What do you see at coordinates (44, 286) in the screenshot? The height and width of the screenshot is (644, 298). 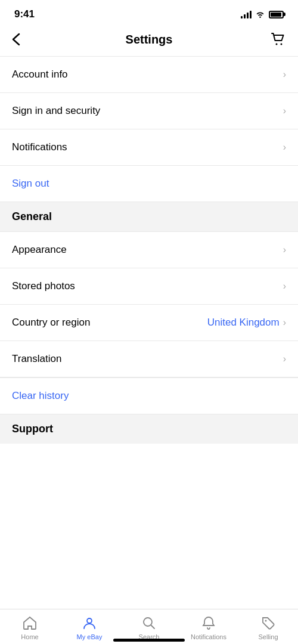 I see `stored-photos-label: Stored photos` at bounding box center [44, 286].